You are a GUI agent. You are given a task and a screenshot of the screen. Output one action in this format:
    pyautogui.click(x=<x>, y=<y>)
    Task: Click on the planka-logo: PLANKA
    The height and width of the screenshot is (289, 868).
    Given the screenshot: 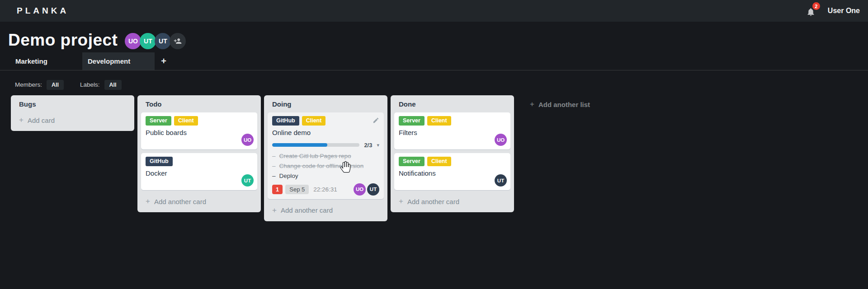 What is the action you would take?
    pyautogui.click(x=42, y=11)
    